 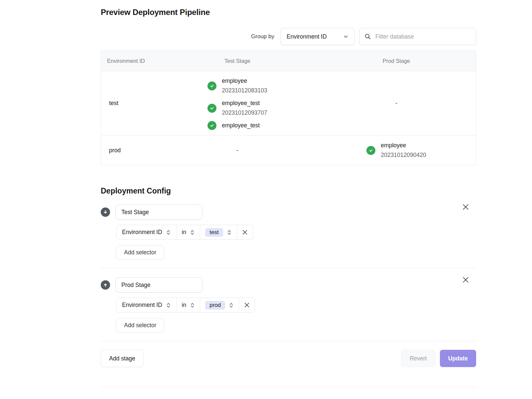 What do you see at coordinates (215, 305) in the screenshot?
I see `selector-value-tag: prod` at bounding box center [215, 305].